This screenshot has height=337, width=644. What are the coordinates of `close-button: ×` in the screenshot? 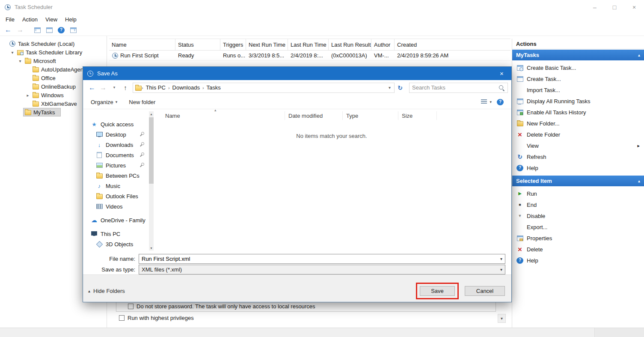 It's located at (634, 7).